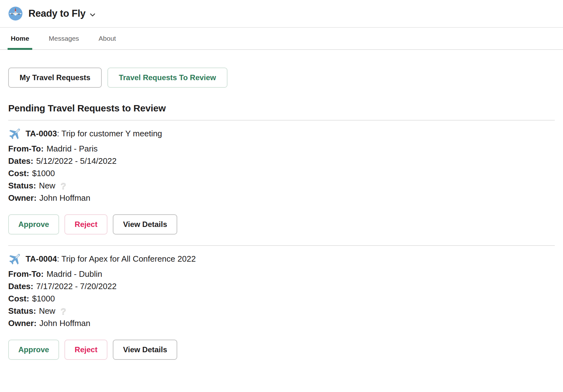  I want to click on field-from-to: From-To: Madrid - Paris, so click(282, 149).